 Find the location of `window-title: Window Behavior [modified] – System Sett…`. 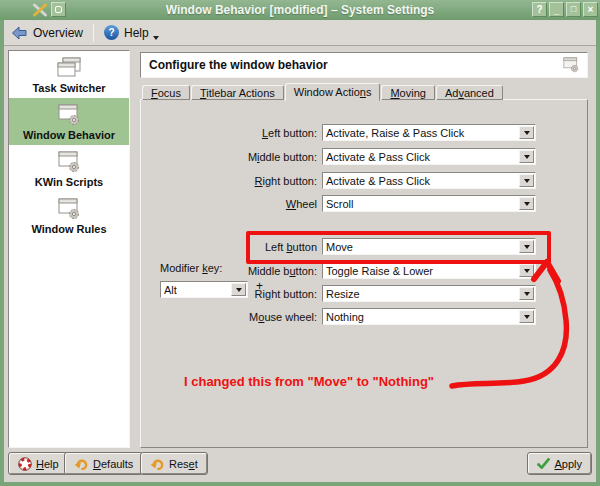

window-title: Window Behavior [modified] – System Sett… is located at coordinates (300, 10).